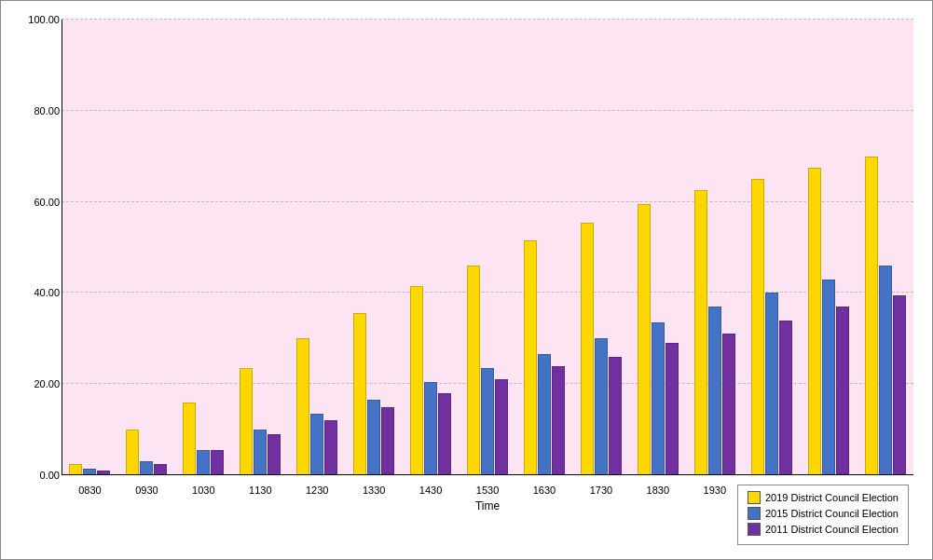 Image resolution: width=933 pixels, height=560 pixels. Describe the element at coordinates (44, 20) in the screenshot. I see `y-axis-label: 100.00` at that location.